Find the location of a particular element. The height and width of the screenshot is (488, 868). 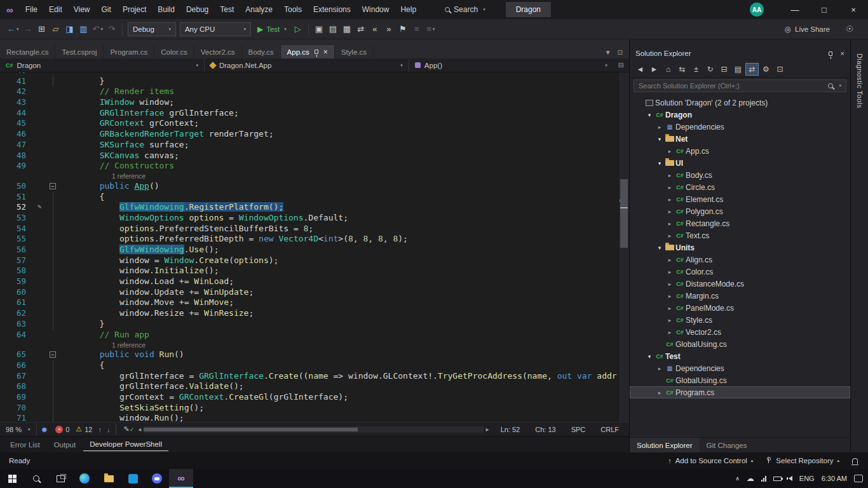

code-line: 61 window.Move += WinMove; is located at coordinates (309, 302).